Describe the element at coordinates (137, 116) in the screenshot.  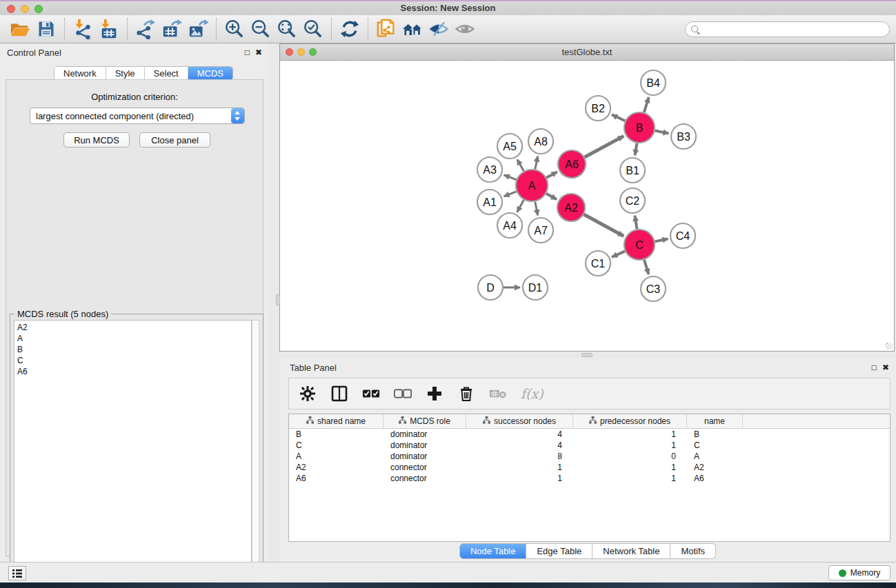
I see `criterion-dropdown: largest connected component (directed)` at that location.